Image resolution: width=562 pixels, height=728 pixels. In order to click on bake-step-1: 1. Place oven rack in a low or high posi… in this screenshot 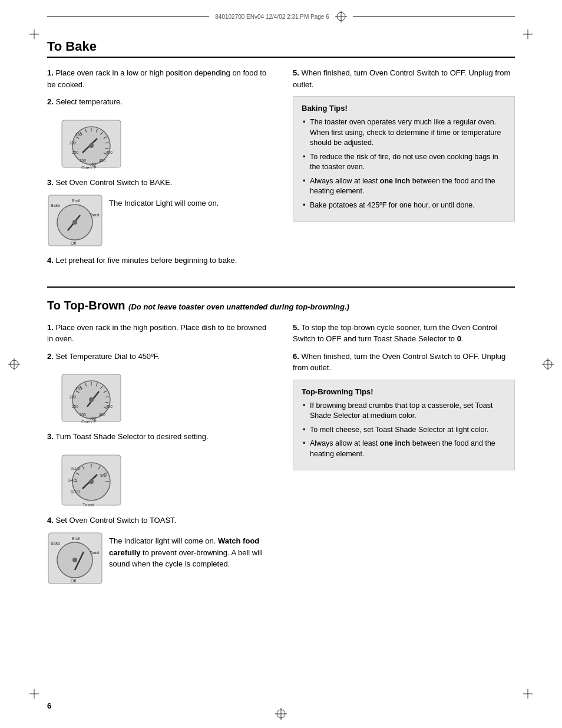, I will do `click(158, 79)`.